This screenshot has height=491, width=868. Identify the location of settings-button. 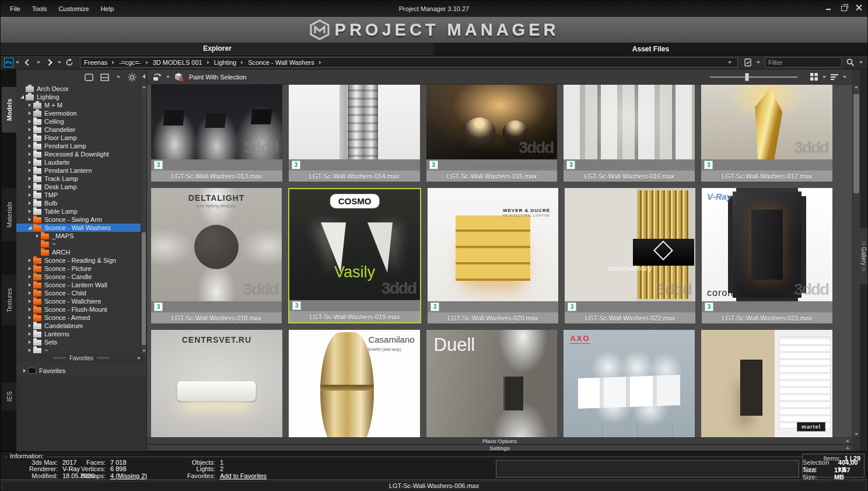
(132, 77).